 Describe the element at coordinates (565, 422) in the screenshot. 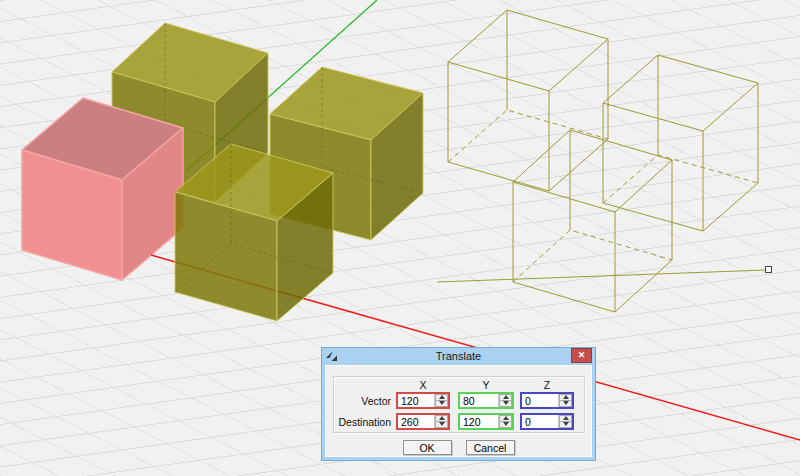

I see `destination-z-spinner` at that location.